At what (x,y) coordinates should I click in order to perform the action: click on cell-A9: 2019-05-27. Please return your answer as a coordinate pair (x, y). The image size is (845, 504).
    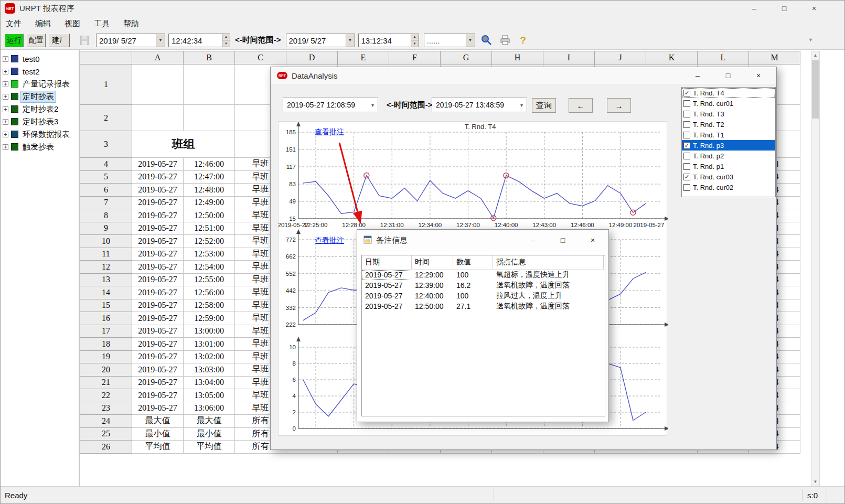
    Looking at the image, I should click on (158, 229).